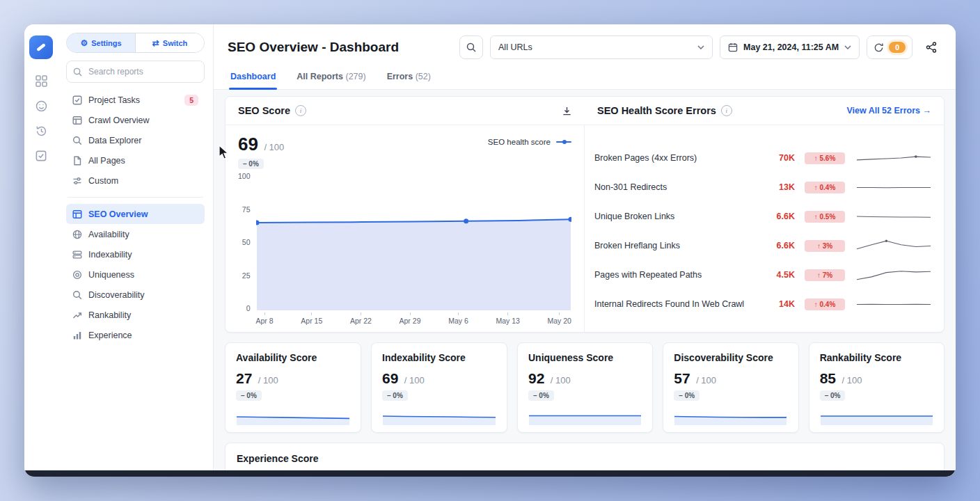 This screenshot has width=980, height=501. What do you see at coordinates (156, 43) in the screenshot?
I see `swap-arrows-icon: ⇄` at bounding box center [156, 43].